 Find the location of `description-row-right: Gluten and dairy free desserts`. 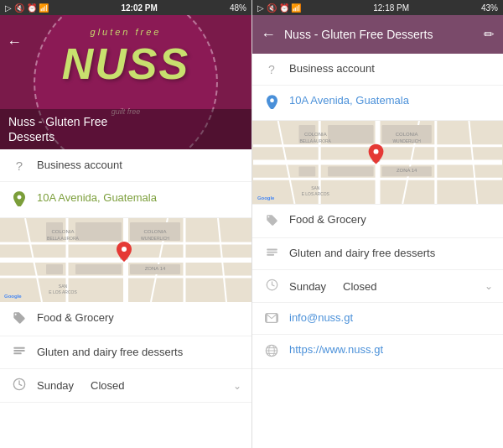

description-row-right: Gluten and dairy free desserts is located at coordinates (377, 254).